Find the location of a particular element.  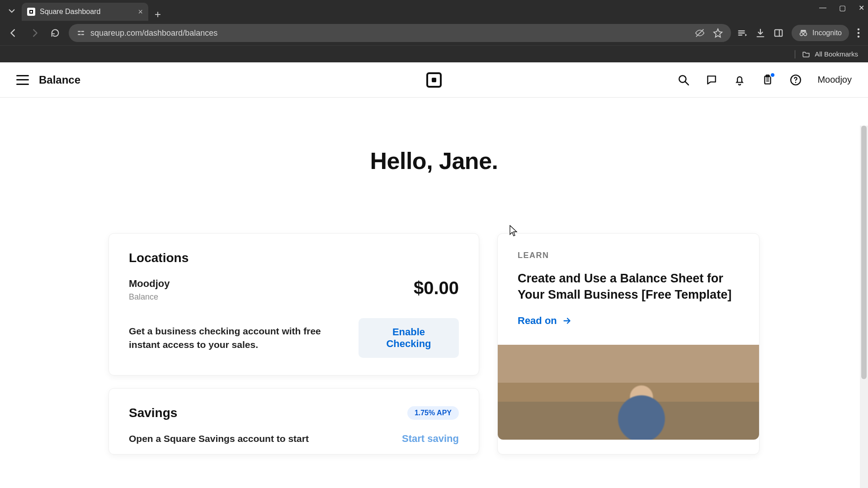

nav-forward-button is located at coordinates (34, 33).